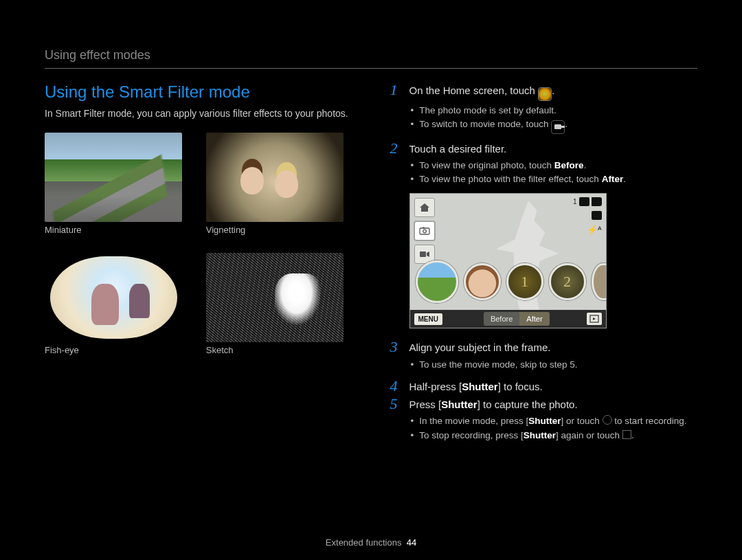 This screenshot has width=742, height=560. Describe the element at coordinates (589, 436) in the screenshot. I see `step-5-sub-b-b: ] again or touch` at that location.